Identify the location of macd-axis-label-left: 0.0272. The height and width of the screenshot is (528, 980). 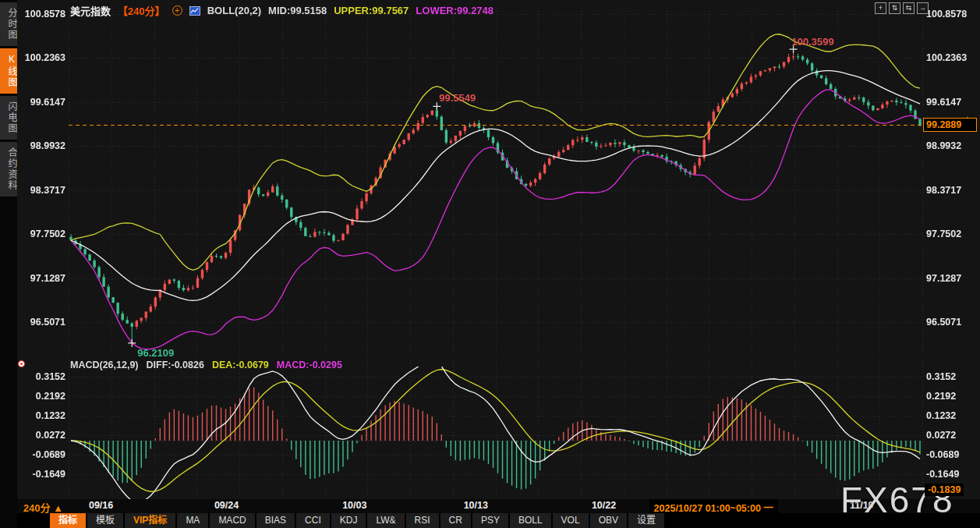
(44, 435).